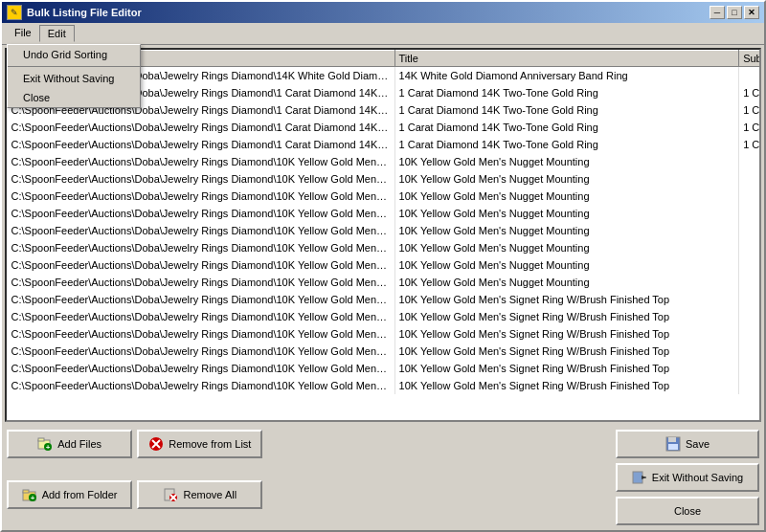 Image resolution: width=766 pixels, height=532 pixels. Describe the element at coordinates (734, 12) in the screenshot. I see `title-buttons: ─ □ ✕` at that location.